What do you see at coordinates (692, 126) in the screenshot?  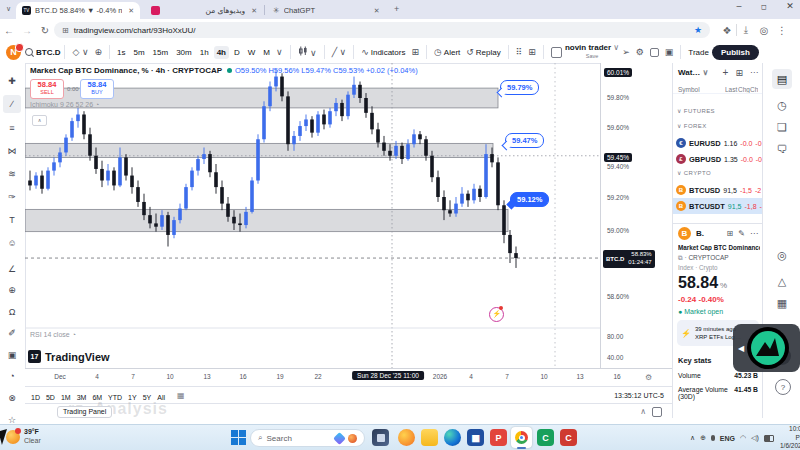 I see `watchlist-section-forex: ∨ FOREX` at bounding box center [692, 126].